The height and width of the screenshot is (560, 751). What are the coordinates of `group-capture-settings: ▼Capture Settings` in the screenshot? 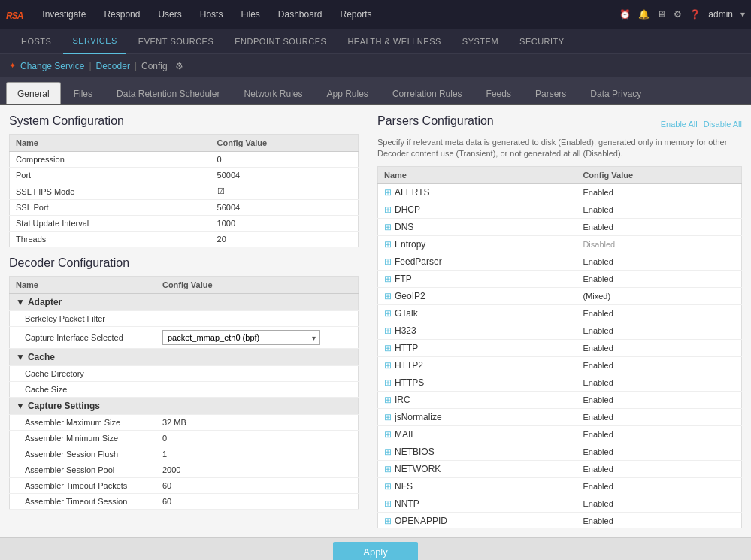 It's located at (184, 406).